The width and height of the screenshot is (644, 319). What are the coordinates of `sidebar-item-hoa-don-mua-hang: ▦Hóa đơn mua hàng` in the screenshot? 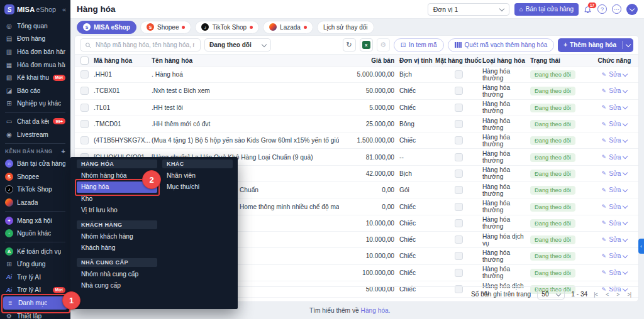 It's located at (35, 65).